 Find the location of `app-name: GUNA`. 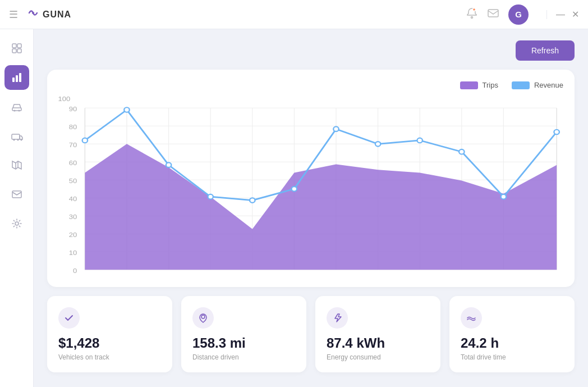

app-name: GUNA is located at coordinates (57, 15).